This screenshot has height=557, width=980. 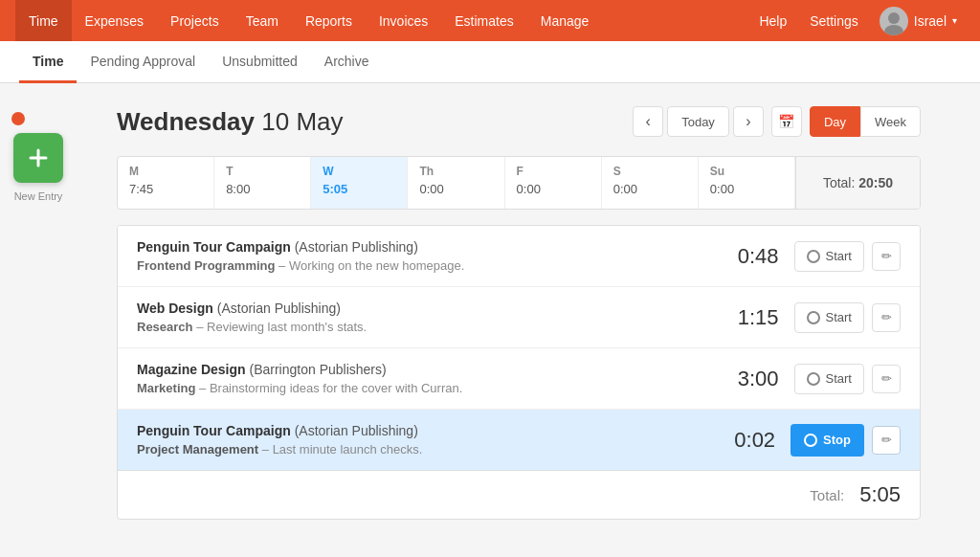 What do you see at coordinates (359, 171) in the screenshot?
I see `day-label-wed: W` at bounding box center [359, 171].